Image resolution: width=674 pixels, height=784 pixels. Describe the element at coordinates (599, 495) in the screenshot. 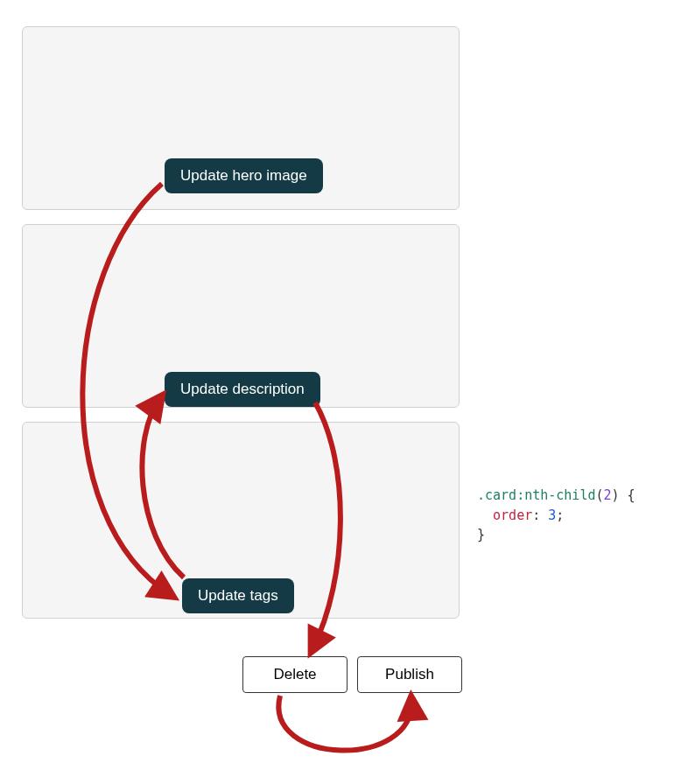

I see `code-paren-open: (` at that location.